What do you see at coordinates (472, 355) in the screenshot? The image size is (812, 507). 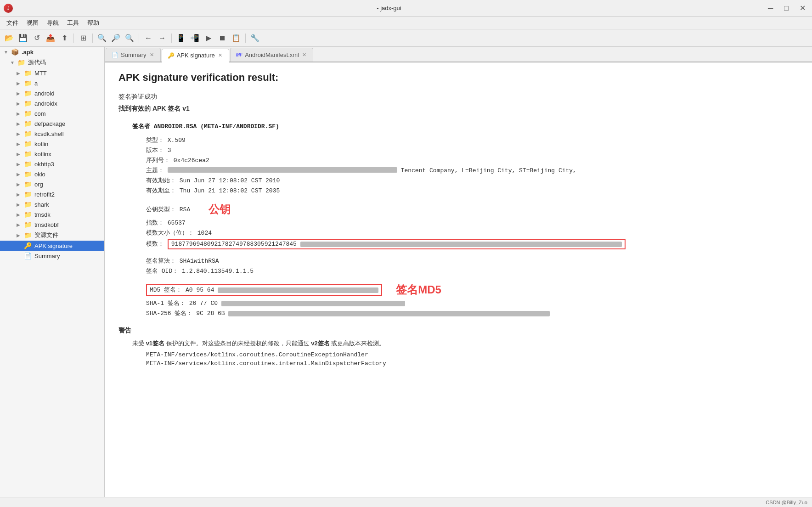 I see `warning-file-1: META-INF/services/kotlinx.coroutines.Cor…` at bounding box center [472, 355].